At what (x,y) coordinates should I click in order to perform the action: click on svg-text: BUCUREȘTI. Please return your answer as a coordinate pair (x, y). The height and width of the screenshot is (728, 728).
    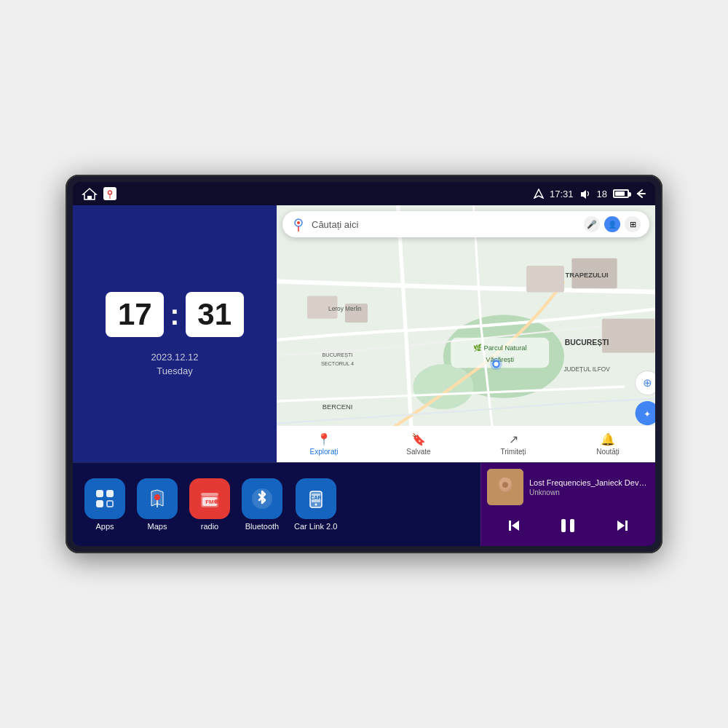
    Looking at the image, I should click on (587, 342).